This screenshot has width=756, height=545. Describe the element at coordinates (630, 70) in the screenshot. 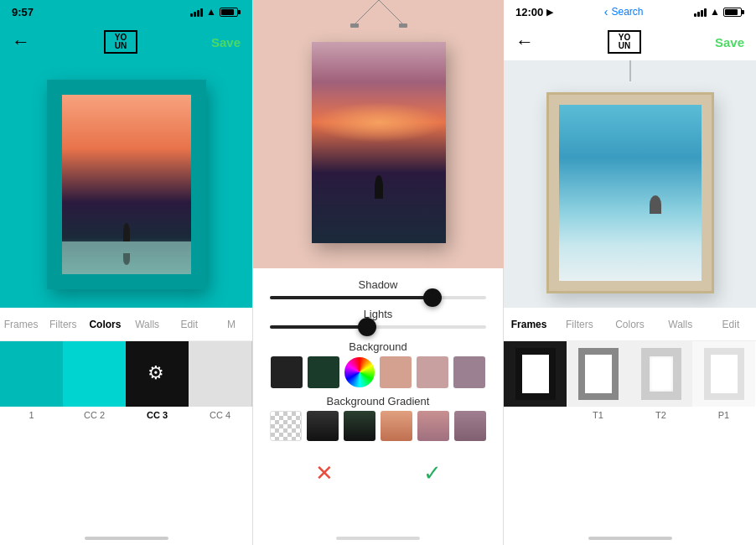

I see `hanging-string-right` at that location.